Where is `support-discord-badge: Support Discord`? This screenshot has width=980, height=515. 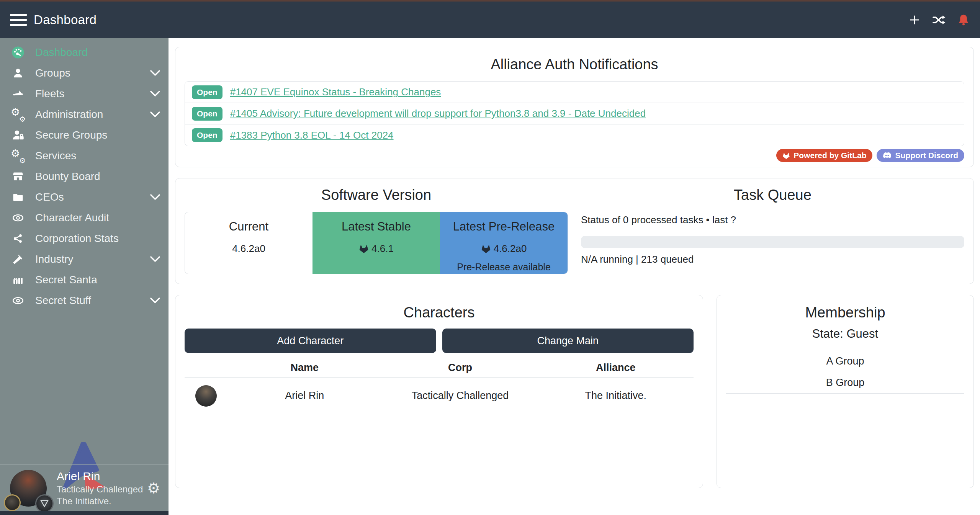 support-discord-badge: Support Discord is located at coordinates (921, 155).